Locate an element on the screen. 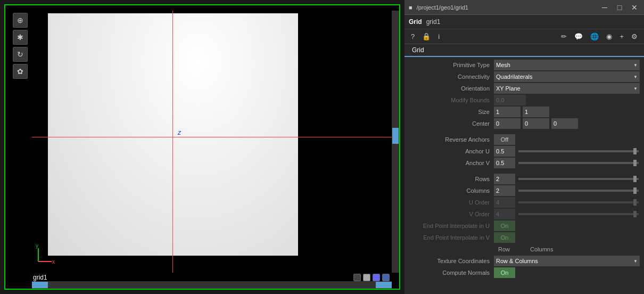  prop-compute-normals: Compute Normals On is located at coordinates (524, 273).